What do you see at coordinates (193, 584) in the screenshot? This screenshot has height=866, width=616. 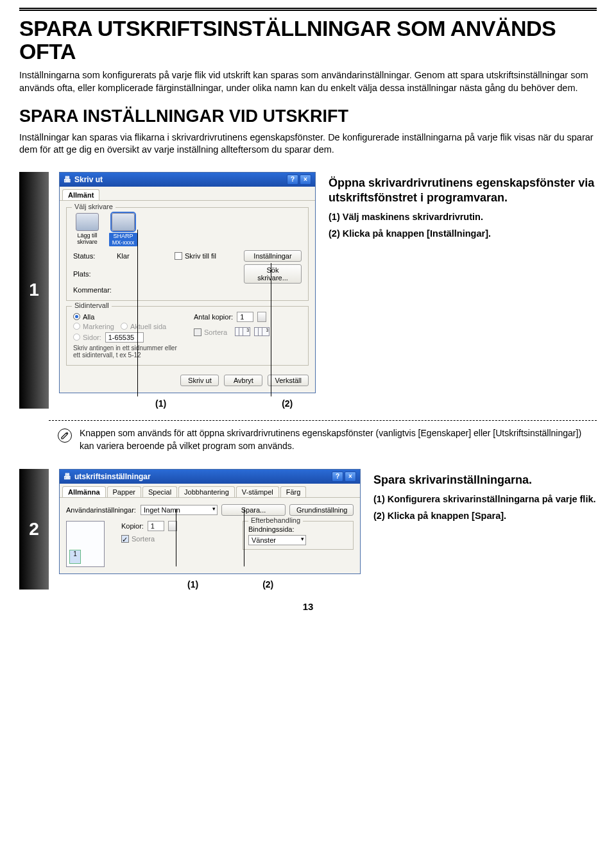 I see `callout-3: (1)` at bounding box center [193, 584].